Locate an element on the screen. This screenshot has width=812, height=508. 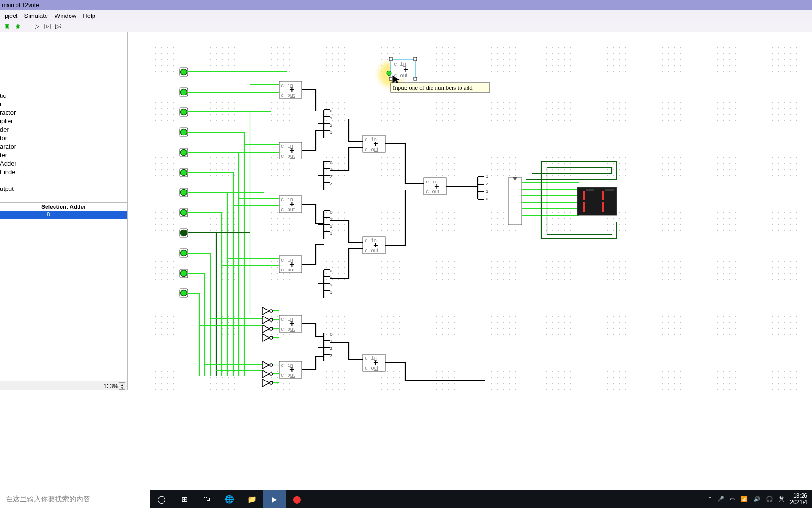
taskbar: 在这里输入你要搜索的内容 ◯ ⊞ 🗂 🌐 📁 ▶ ⬤ ˄ 🎤 ▭ 📶 🔊 🎧 英… is located at coordinates (406, 499).